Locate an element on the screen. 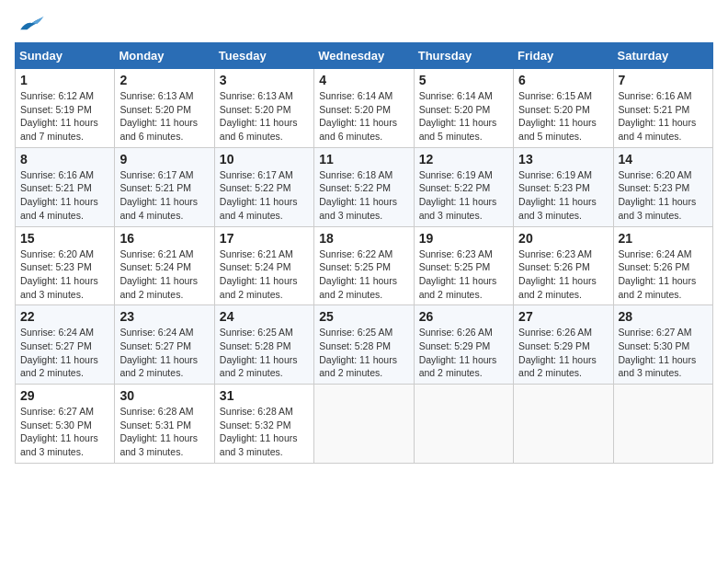 The width and height of the screenshot is (728, 563). calendar-cell: 25 Sunrise: 6:25 AM Sunset: 5:28 PM Dayl… is located at coordinates (364, 345).